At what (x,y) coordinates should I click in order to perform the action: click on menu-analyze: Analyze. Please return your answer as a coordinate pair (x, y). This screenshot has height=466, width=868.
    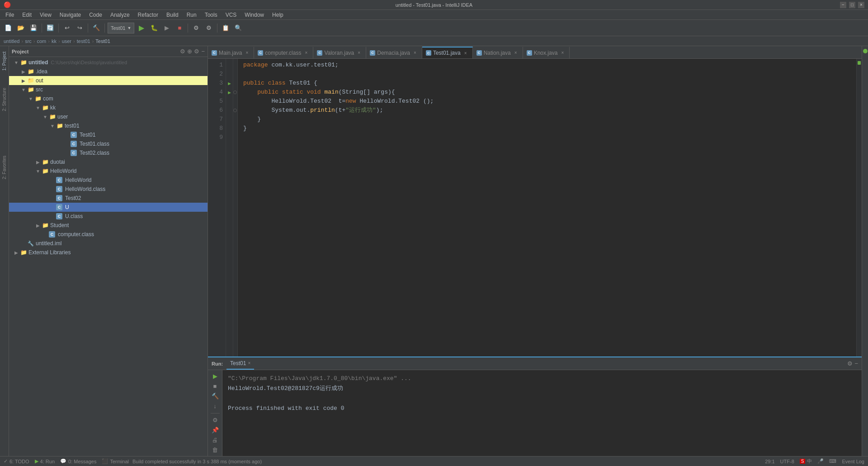
    Looking at the image, I should click on (120, 15).